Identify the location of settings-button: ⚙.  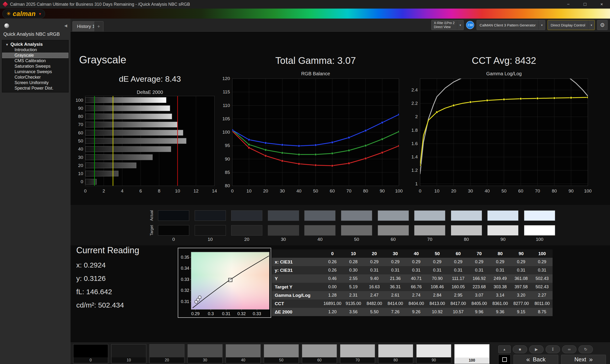
(602, 25).